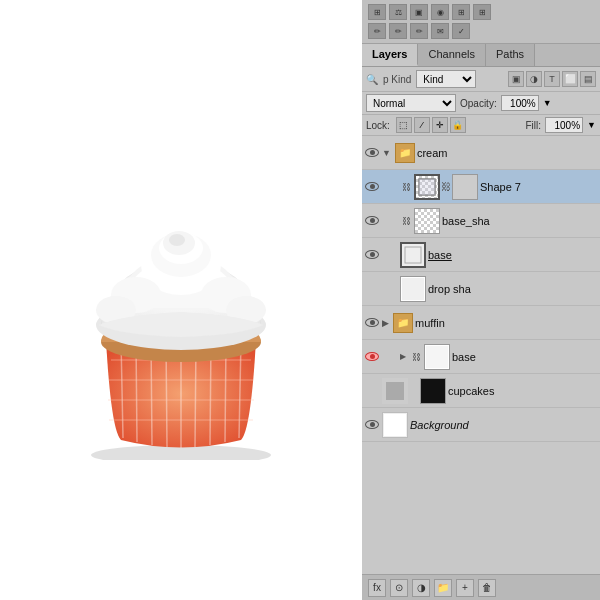  What do you see at coordinates (504, 425) in the screenshot?
I see `layer-name-background: Background` at bounding box center [504, 425].